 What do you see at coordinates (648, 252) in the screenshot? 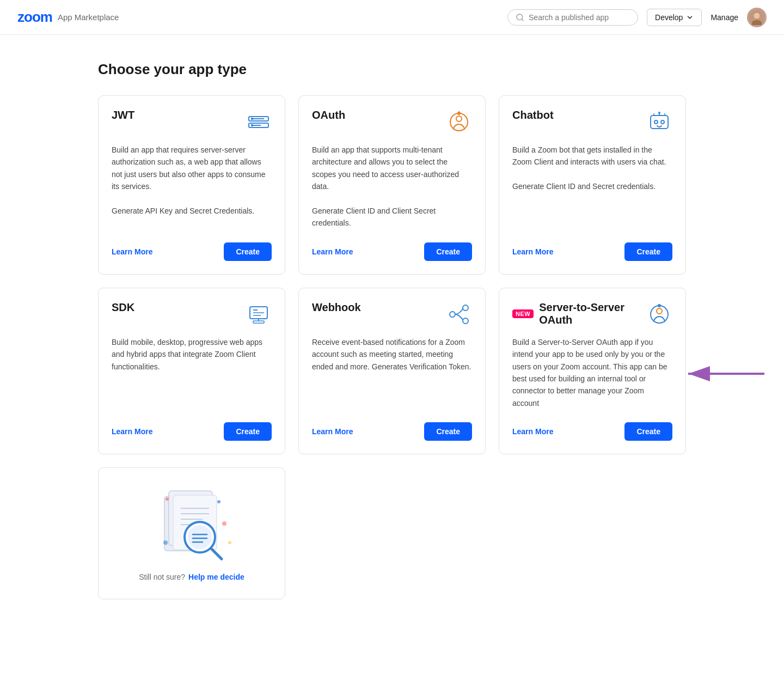
I see `chatbot-create-button: Create` at bounding box center [648, 252].